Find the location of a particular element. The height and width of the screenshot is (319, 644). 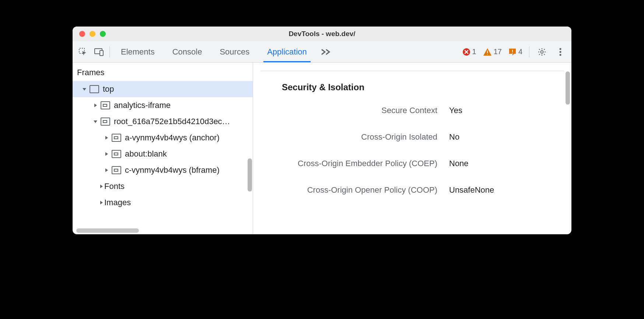

tree-label: top is located at coordinates (108, 89).